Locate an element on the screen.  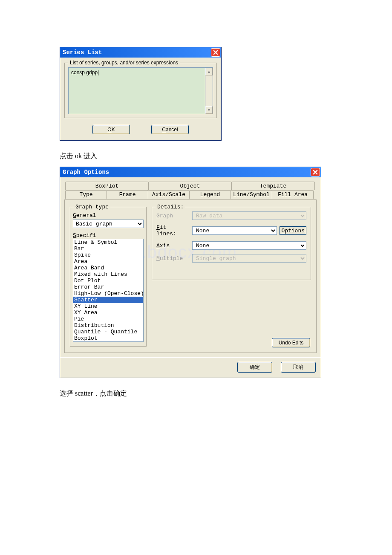
tab-legend: Legend is located at coordinates (210, 194).